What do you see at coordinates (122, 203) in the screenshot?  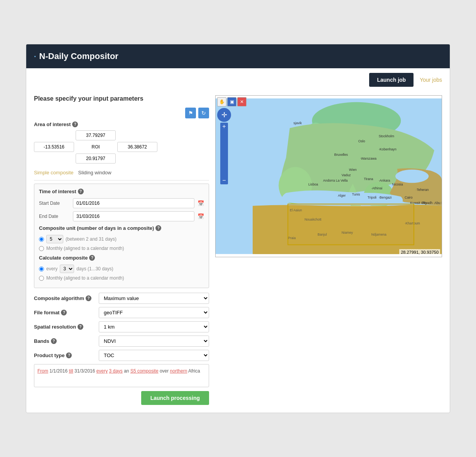 I see `start-date-row: Start Date 📅` at bounding box center [122, 203].